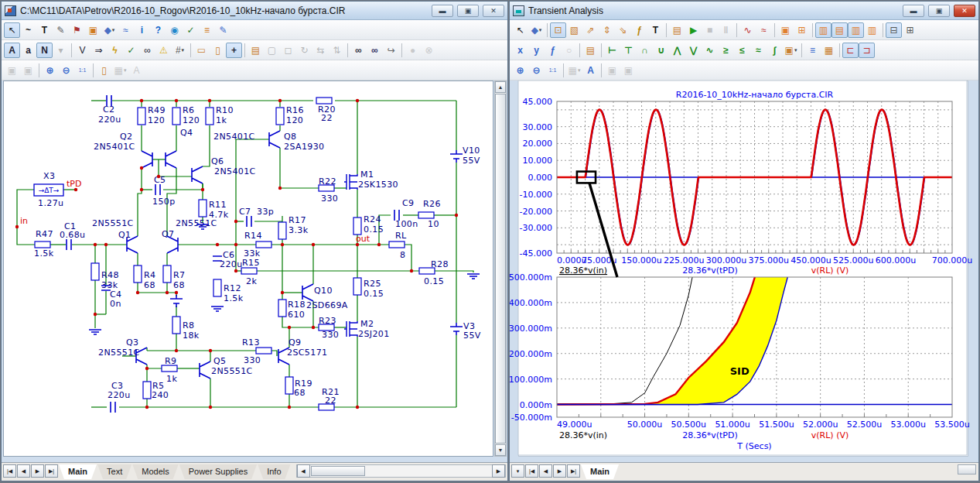 The image size is (980, 483). Describe the element at coordinates (591, 70) in the screenshot. I see `font-icon: A` at that location.